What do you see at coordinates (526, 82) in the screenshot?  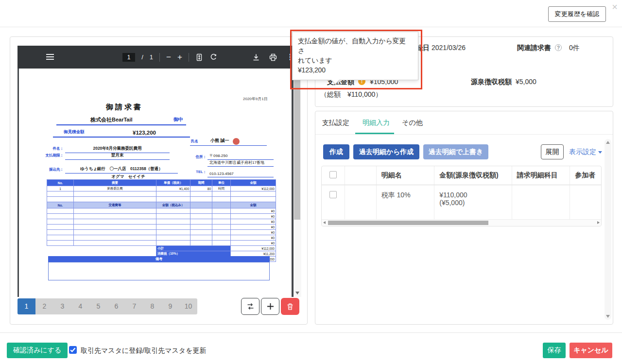 I see `withholding-value: ¥5,000` at bounding box center [526, 82].